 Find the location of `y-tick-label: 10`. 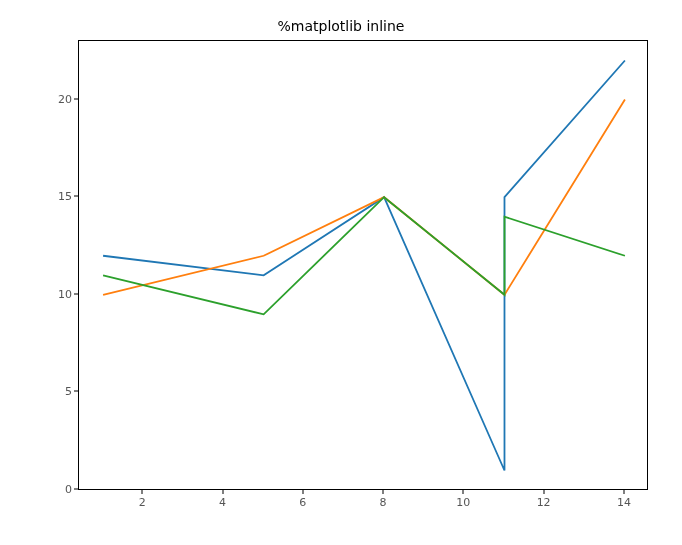

y-tick-label: 10 is located at coordinates (65, 294).